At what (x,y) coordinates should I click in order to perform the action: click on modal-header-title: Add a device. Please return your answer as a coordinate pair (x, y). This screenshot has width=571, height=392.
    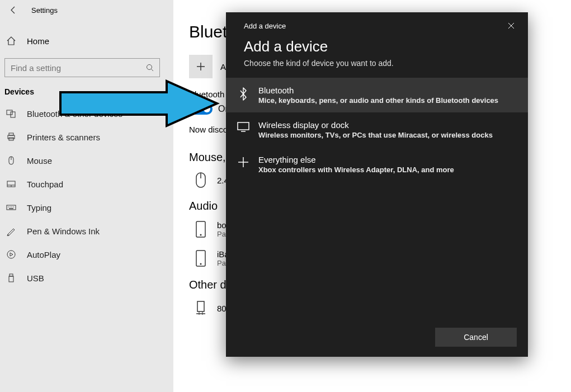
    Looking at the image, I should click on (265, 26).